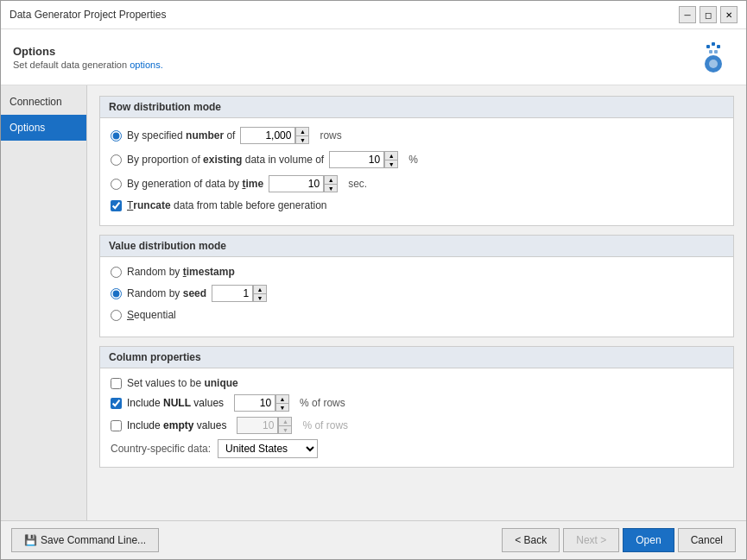 The height and width of the screenshot is (560, 747). What do you see at coordinates (325, 425) in the screenshot?
I see `empty-unit: % of rows` at bounding box center [325, 425].